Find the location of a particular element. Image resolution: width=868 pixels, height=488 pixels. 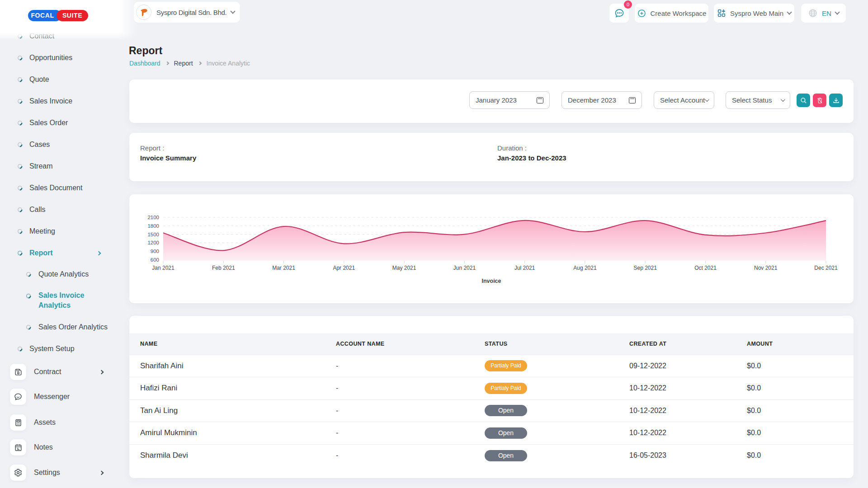

svg-text: Aug 2021 is located at coordinates (585, 268).